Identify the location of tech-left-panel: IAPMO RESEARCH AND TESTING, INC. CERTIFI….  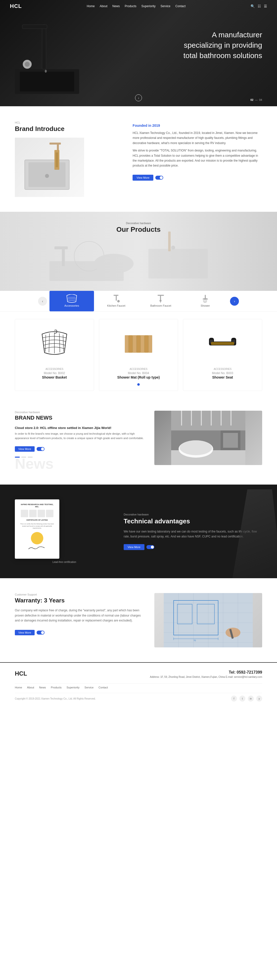
(64, 531).